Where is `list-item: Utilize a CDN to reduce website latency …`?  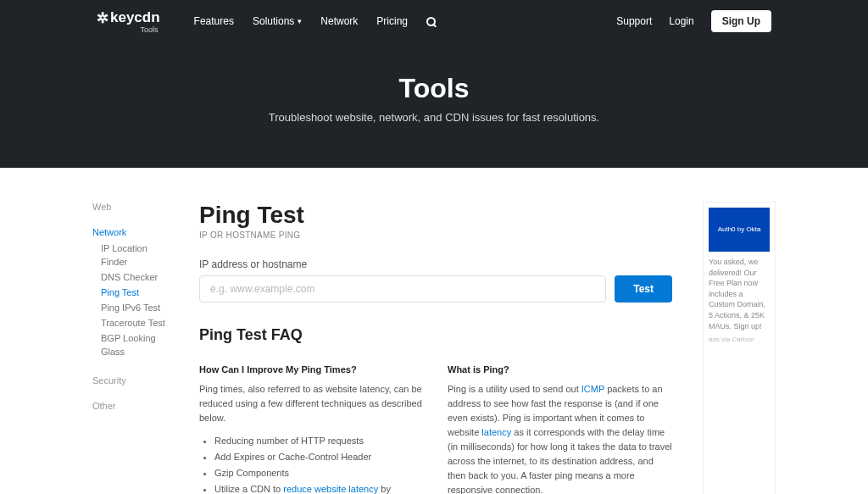 list-item: Utilize a CDN to reduce website latency … is located at coordinates (319, 488).